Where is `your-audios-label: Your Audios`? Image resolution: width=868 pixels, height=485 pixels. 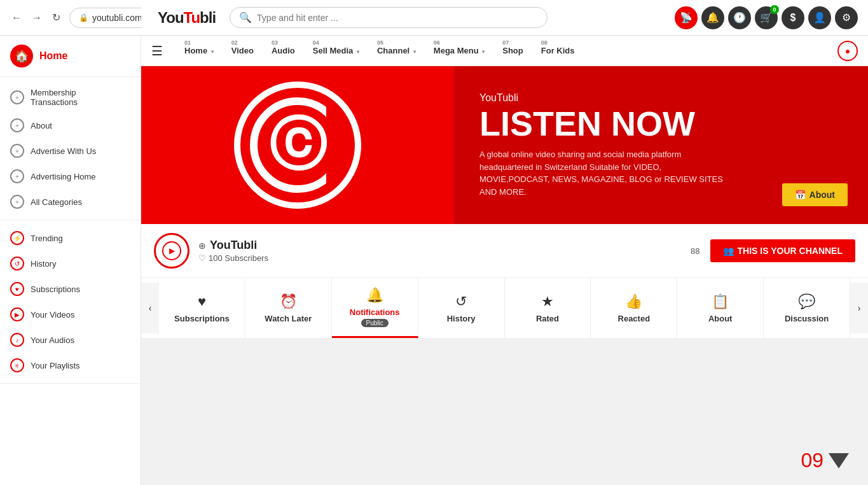
your-audios-label: Your Audios is located at coordinates (52, 340).